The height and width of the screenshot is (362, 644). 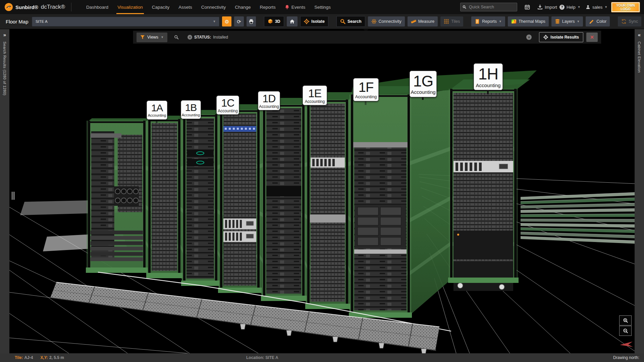 What do you see at coordinates (227, 21) in the screenshot?
I see `settings-gear-button: ⚙` at bounding box center [227, 21].